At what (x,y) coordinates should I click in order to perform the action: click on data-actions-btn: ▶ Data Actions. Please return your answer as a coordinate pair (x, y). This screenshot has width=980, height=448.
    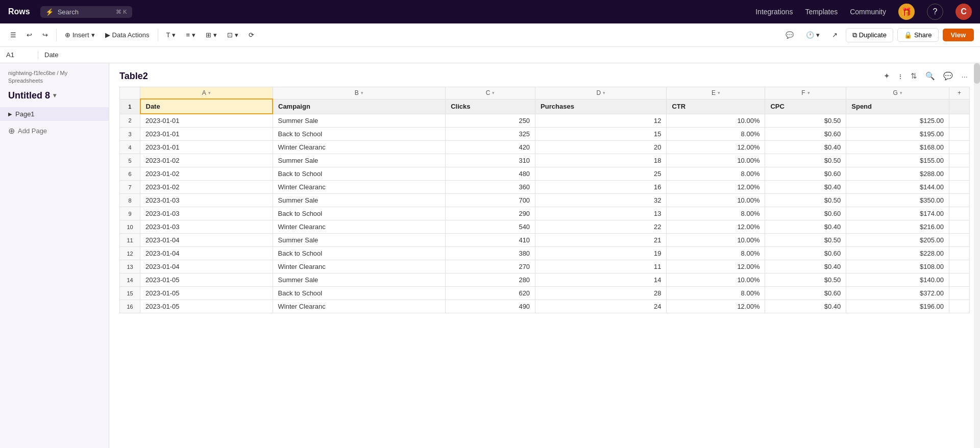
    Looking at the image, I should click on (128, 35).